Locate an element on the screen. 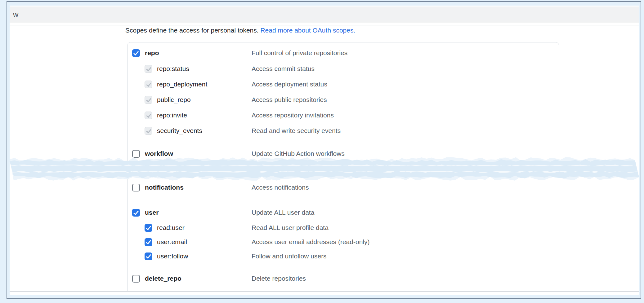  oauth-scopes-link: Read more about OAuth scopes. is located at coordinates (308, 30).